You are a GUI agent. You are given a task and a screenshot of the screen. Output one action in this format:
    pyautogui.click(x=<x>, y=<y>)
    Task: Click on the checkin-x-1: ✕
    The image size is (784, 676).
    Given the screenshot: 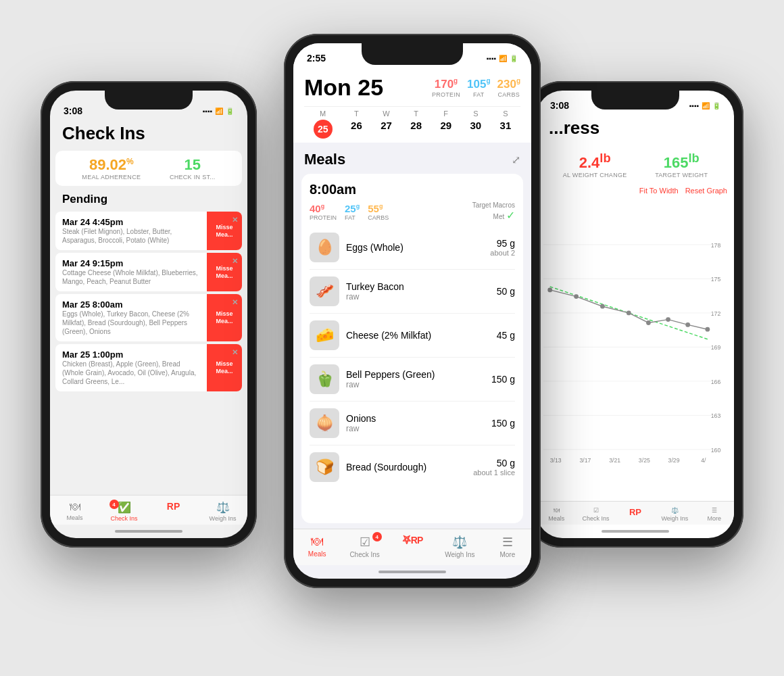 What is the action you would take?
    pyautogui.click(x=235, y=261)
    